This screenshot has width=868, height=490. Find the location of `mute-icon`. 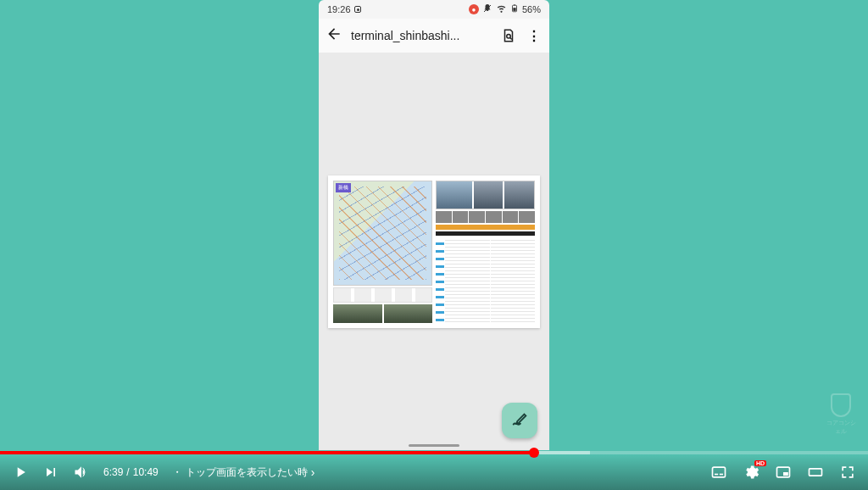

mute-icon is located at coordinates (487, 10).